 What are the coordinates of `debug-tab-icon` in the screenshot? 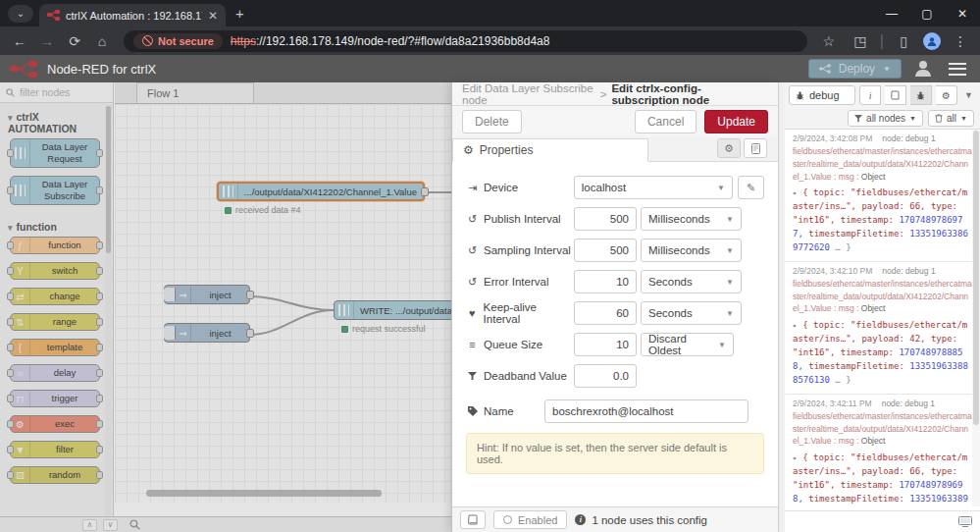 It's located at (921, 95).